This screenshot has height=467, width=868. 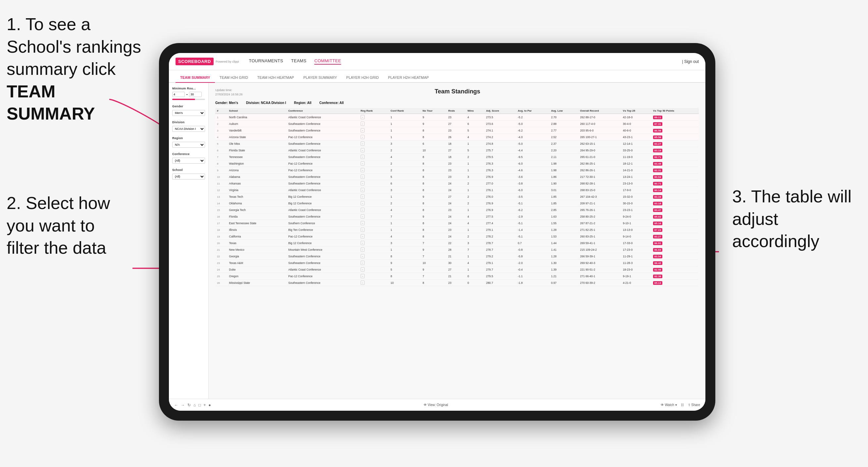 I want to click on table-cell: 17-9-0, so click(x=636, y=190).